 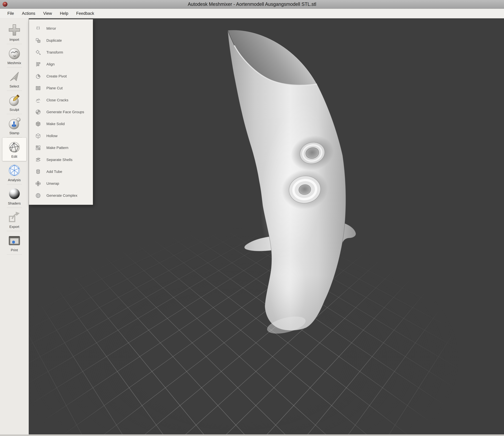 What do you see at coordinates (61, 40) in the screenshot?
I see `edit-item-duplicate: Duplicate` at bounding box center [61, 40].